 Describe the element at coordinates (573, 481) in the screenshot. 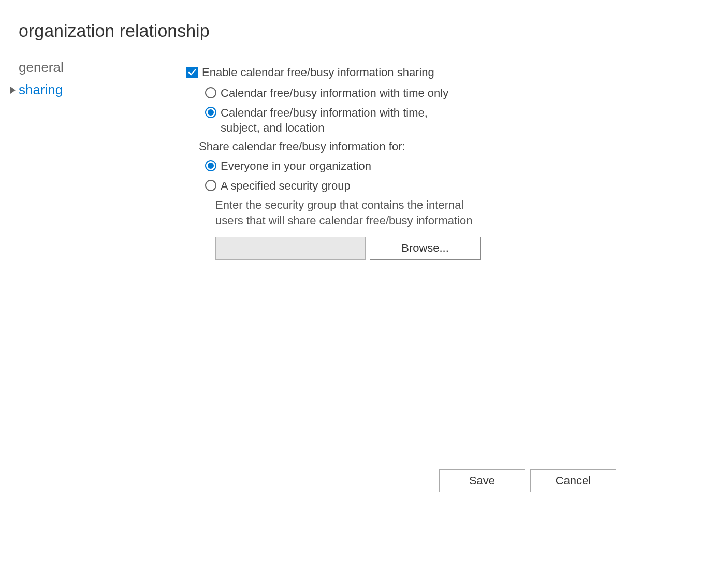

I see `cancel-button: Cancel` at that location.